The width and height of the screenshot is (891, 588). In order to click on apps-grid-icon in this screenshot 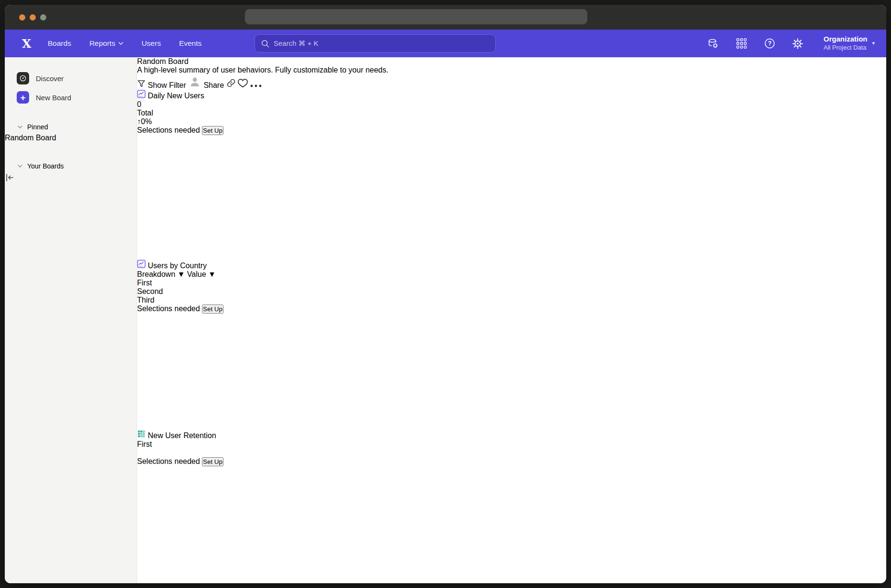, I will do `click(742, 43)`.